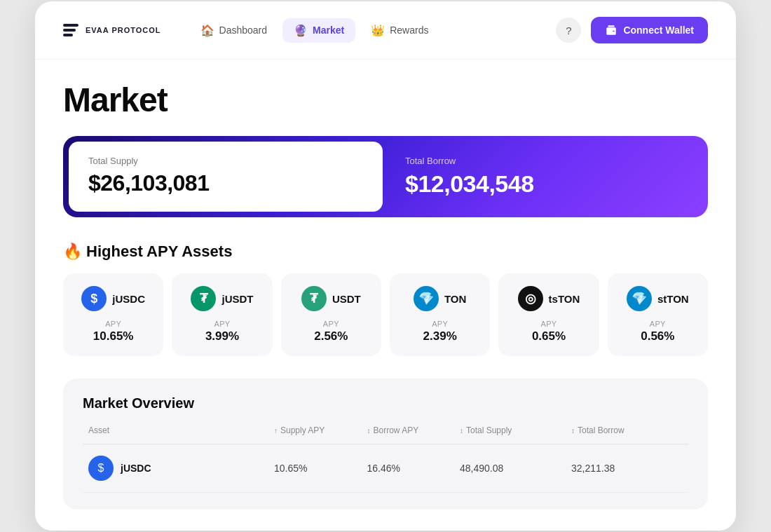  Describe the element at coordinates (568, 30) in the screenshot. I see `help-button: ?` at that location.